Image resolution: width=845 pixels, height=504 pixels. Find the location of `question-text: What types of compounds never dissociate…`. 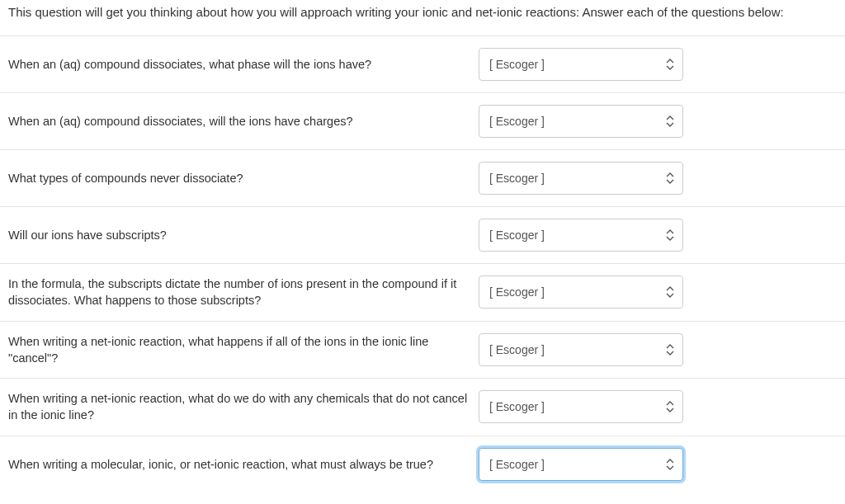

question-text: What types of compounds never dissociate… is located at coordinates (243, 178).